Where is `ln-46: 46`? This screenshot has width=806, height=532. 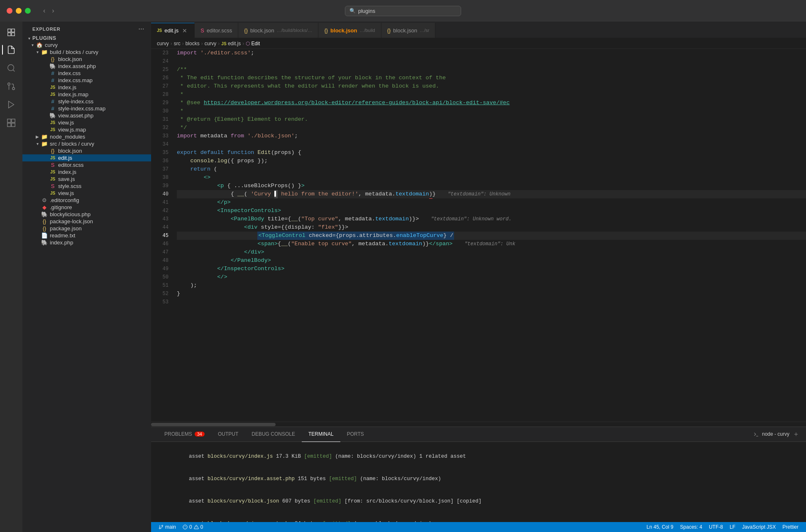
ln-46: 46 is located at coordinates (160, 244).